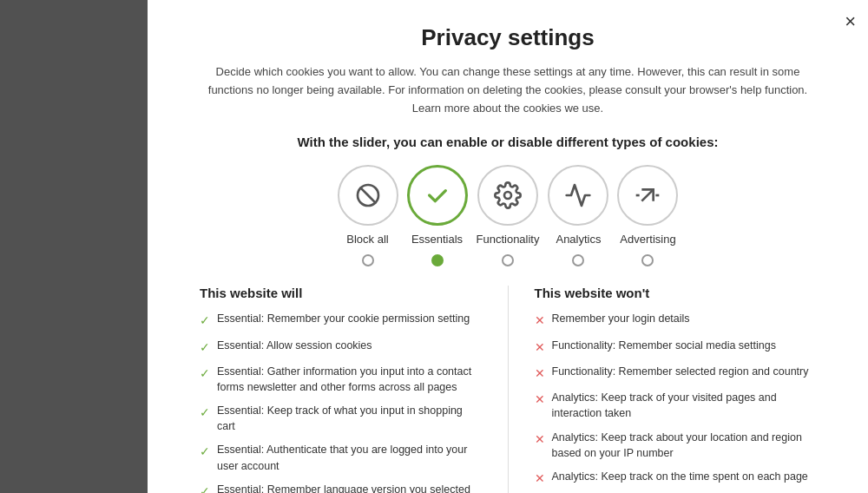 This screenshot has width=868, height=493. What do you see at coordinates (508, 260) in the screenshot?
I see `radio-functionality` at bounding box center [508, 260].